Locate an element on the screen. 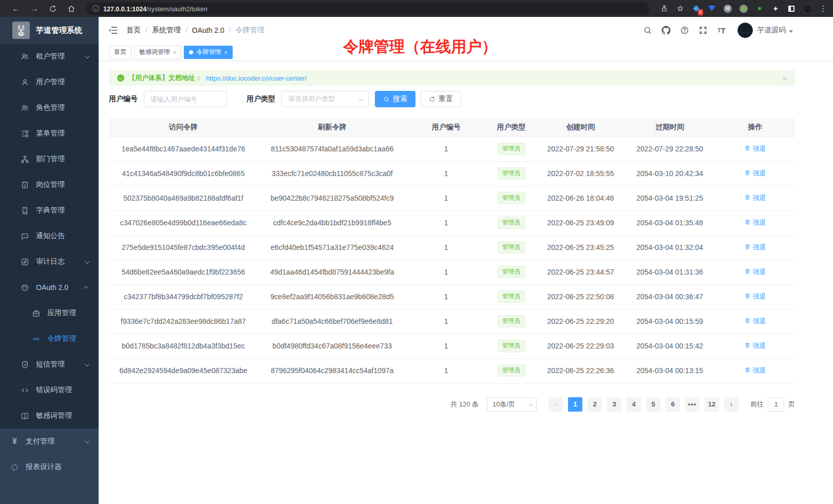 The image size is (833, 504). emoji-extension-icon: 😛 is located at coordinates (807, 9).